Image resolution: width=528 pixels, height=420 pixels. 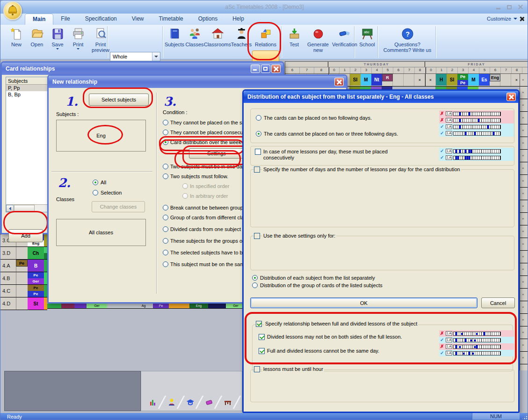 What do you see at coordinates (27, 208) in the screenshot?
I see `horizontal-scrollbar` at bounding box center [27, 208].